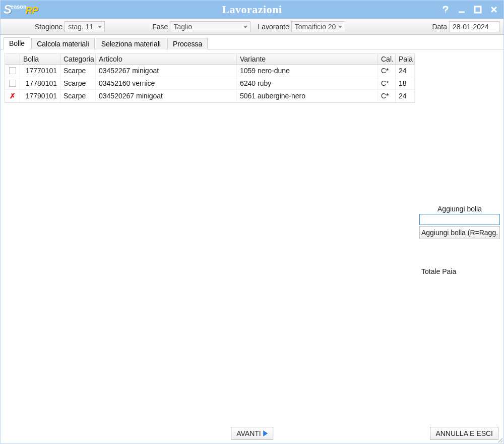 The width and height of the screenshot is (504, 444). Describe the element at coordinates (40, 71) in the screenshot. I see `cell-bolla: 17770101` at that location.